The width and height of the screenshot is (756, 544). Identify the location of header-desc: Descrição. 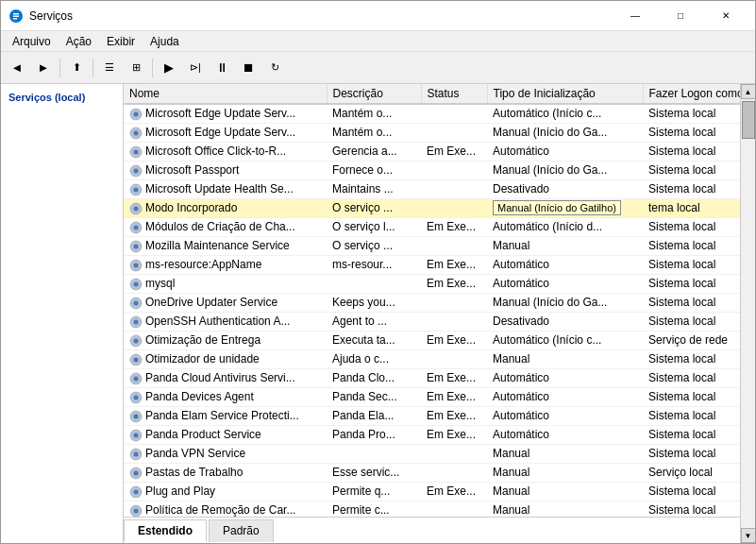
(374, 94).